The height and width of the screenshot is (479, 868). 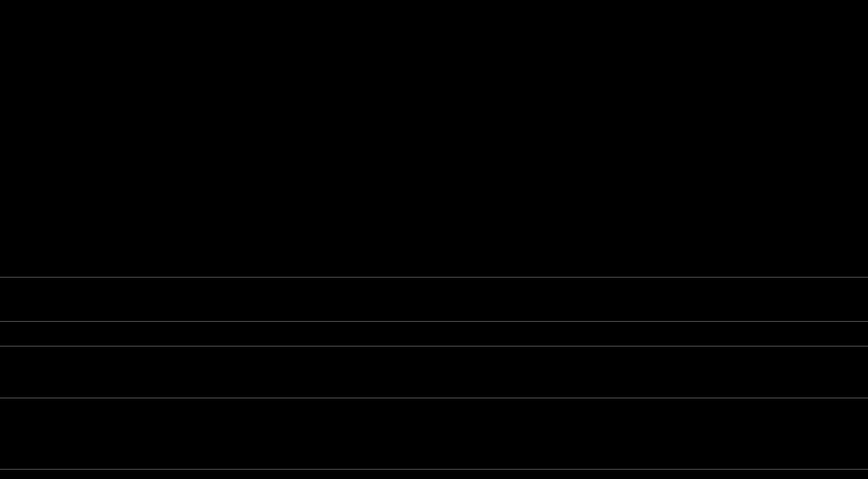 I want to click on laguerre-indicator-canvas, so click(x=434, y=372).